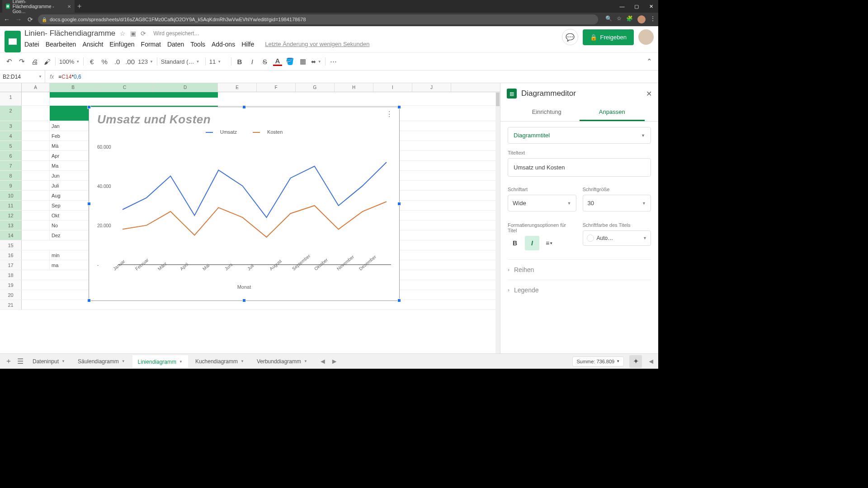 The image size is (868, 488). I want to click on minimize-button: —, so click(622, 6).